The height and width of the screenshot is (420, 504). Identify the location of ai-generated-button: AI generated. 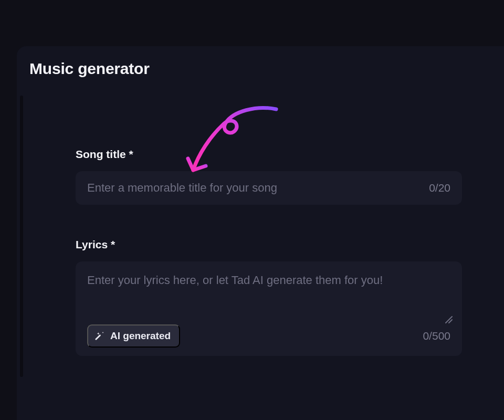
(133, 336).